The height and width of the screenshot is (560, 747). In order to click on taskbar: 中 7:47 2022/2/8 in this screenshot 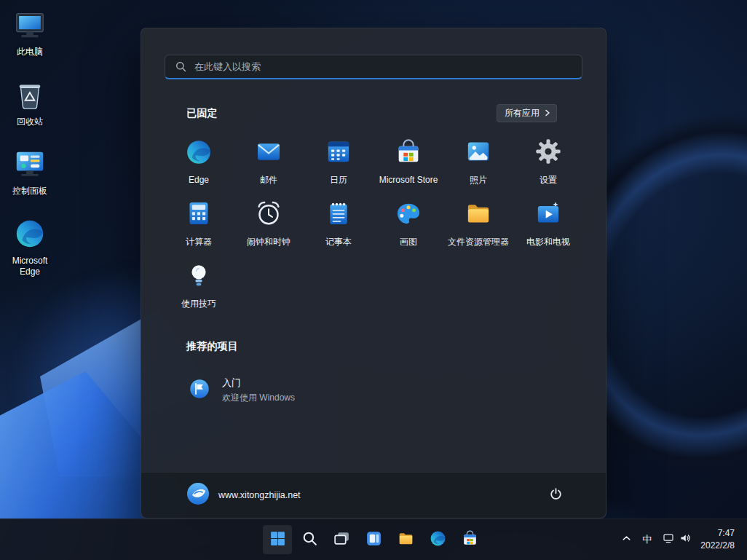, I will do `click(374, 539)`.